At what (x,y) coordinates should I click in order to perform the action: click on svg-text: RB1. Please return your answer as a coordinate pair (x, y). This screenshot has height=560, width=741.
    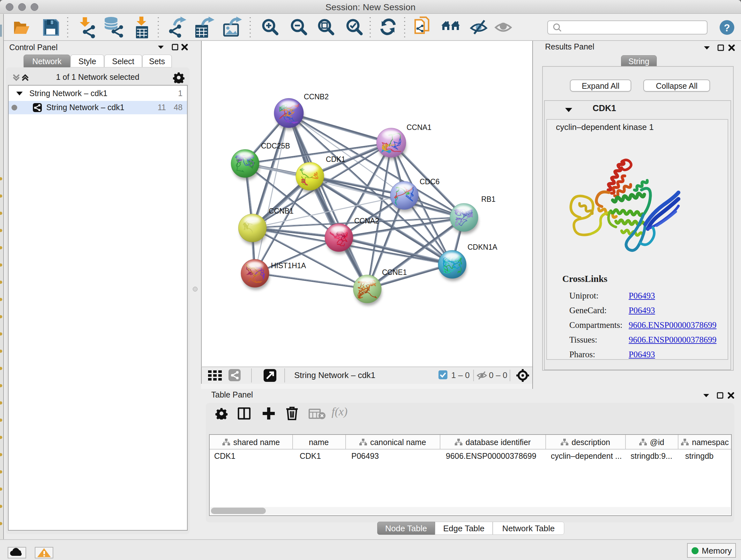
    Looking at the image, I should click on (488, 199).